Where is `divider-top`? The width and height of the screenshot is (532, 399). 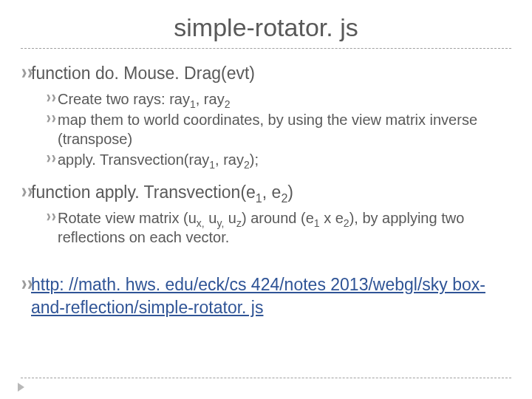
divider-top is located at coordinates (266, 49).